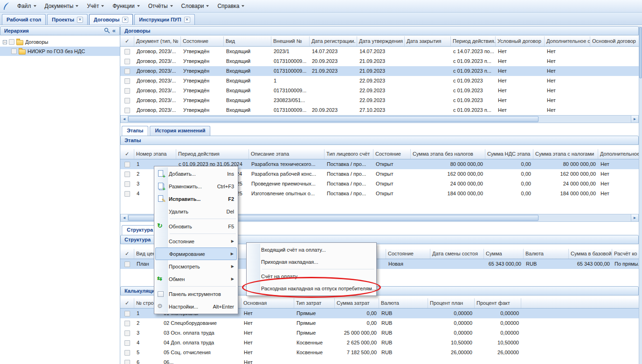 The image size is (642, 364). I want to click on table-row: Договор, 2023/...УтверждёнВходящий2023/1…, so click(380, 51).